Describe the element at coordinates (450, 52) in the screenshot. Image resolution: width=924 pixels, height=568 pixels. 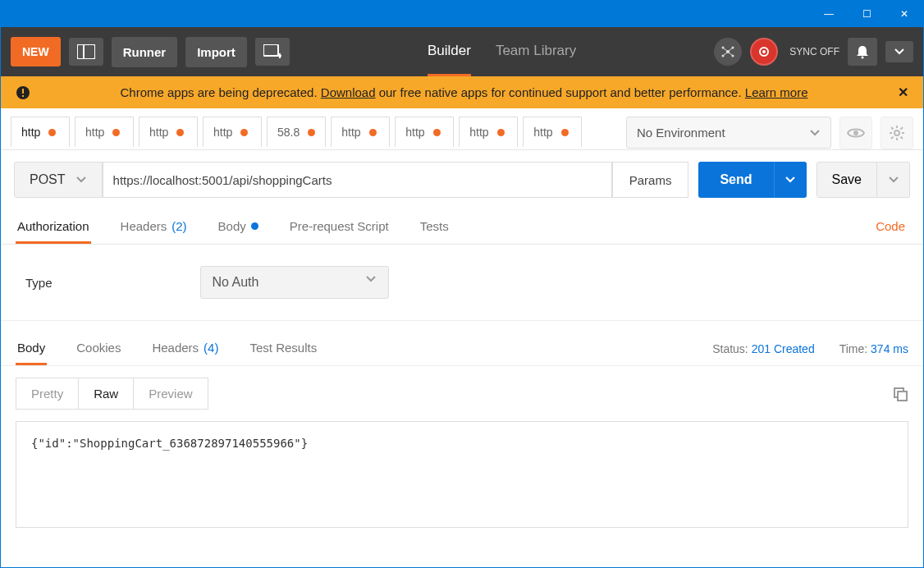
I see `tab-builder: Builder` at that location.